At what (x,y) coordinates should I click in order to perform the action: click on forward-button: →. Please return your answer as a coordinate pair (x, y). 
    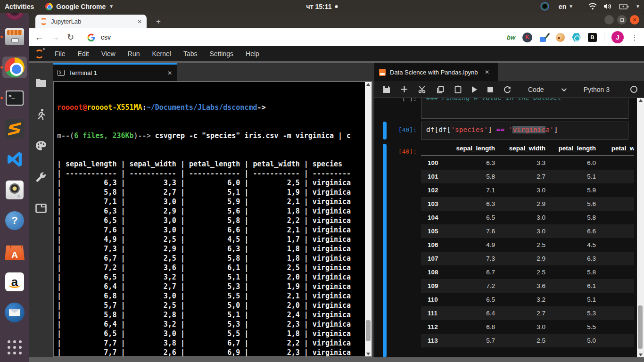
    Looking at the image, I should click on (55, 38).